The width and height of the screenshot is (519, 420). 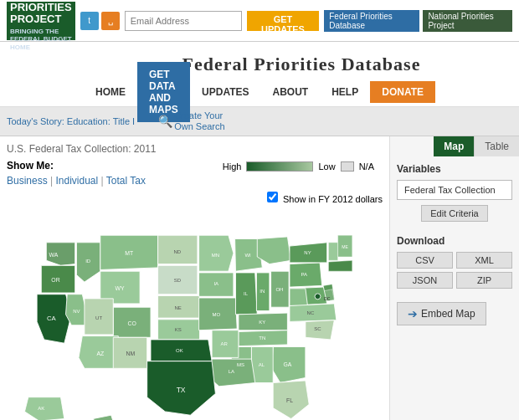 I want to click on label-mt: MT, so click(x=129, y=254).